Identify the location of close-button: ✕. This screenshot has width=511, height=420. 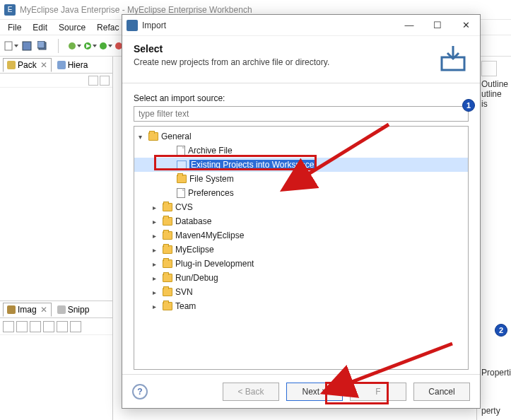
(466, 25).